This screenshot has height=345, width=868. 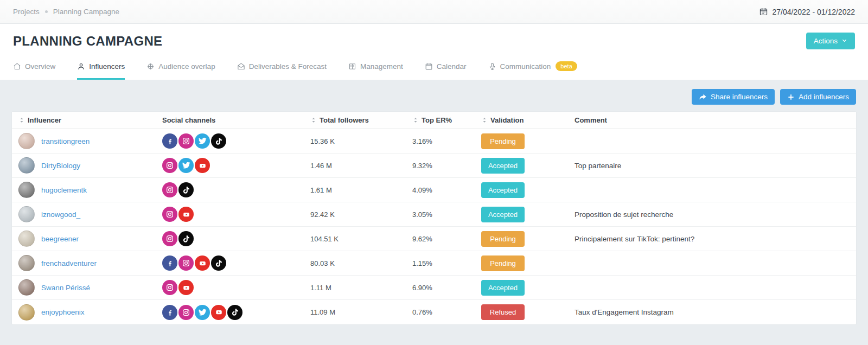 I want to click on tab-audience-overlap: Audience overlap, so click(x=181, y=71).